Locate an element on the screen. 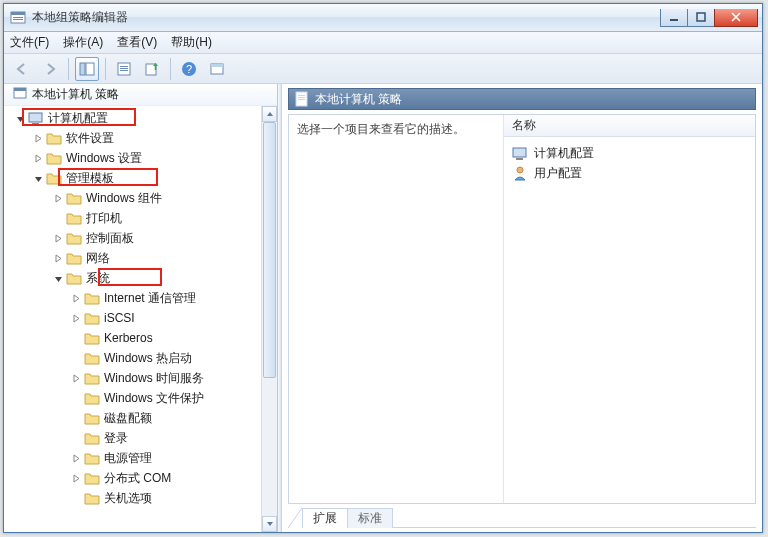 The width and height of the screenshot is (768, 537). window-controls is located at coordinates (710, 18).